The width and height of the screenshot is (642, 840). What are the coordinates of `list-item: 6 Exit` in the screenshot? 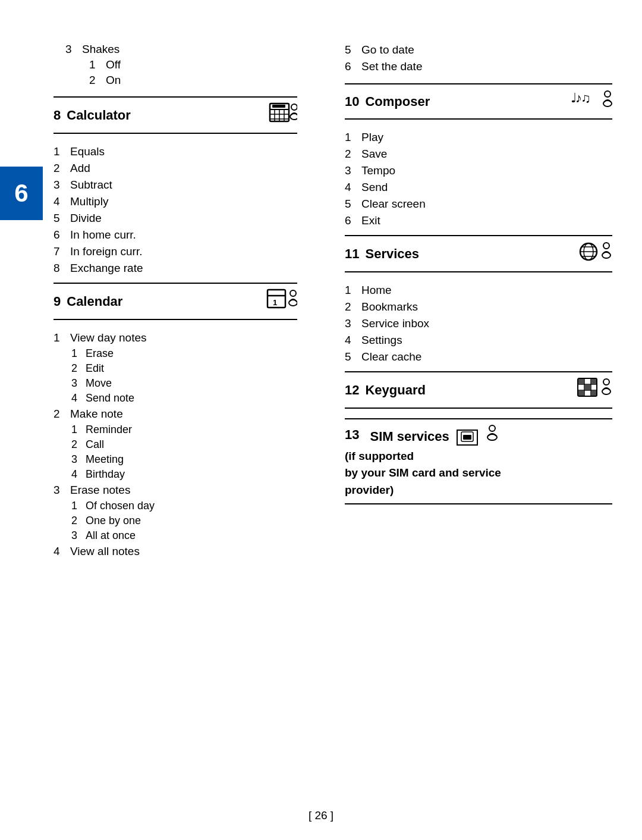 It's located at (479, 221).